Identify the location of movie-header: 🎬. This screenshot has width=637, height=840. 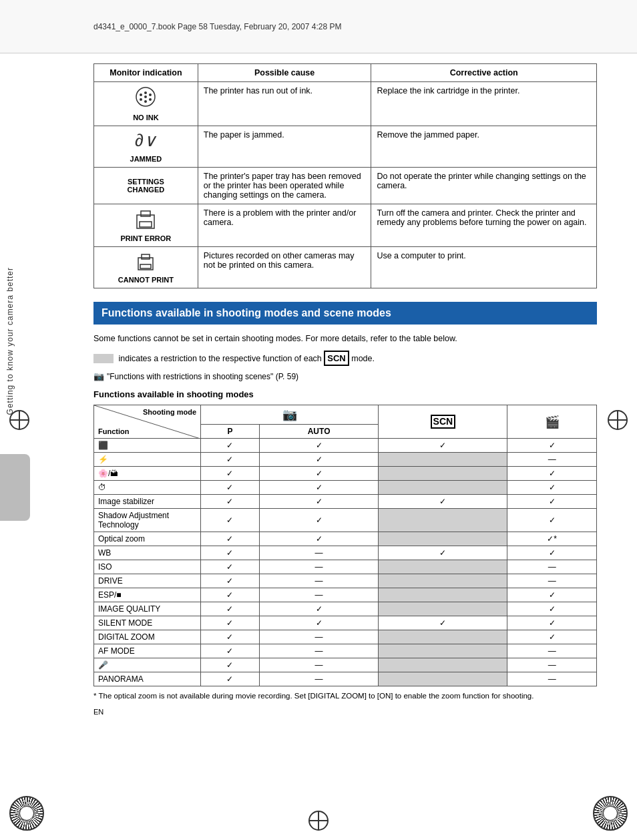
(552, 422).